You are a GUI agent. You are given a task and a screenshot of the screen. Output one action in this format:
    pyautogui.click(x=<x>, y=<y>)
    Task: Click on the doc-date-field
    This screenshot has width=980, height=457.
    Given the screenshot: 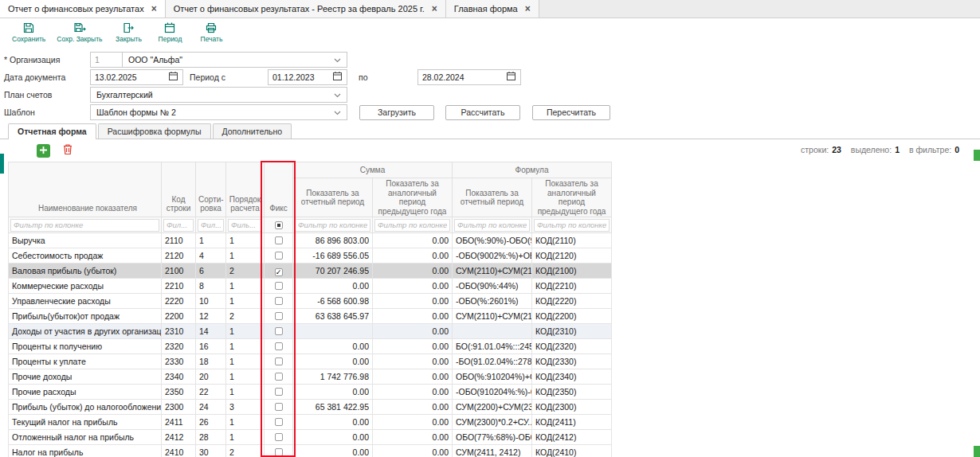 What is the action you would take?
    pyautogui.click(x=137, y=77)
    